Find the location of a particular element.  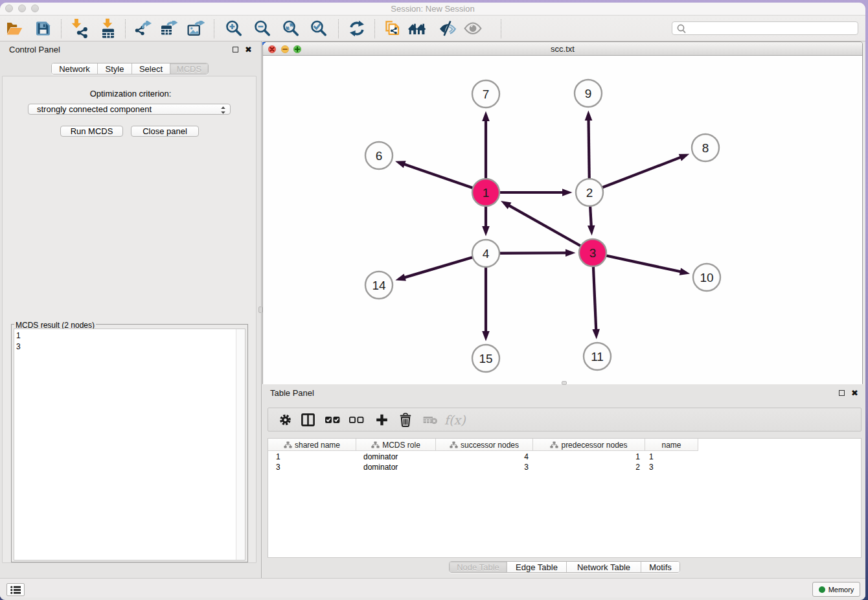

frame-resize-corner is located at coordinates (264, 44).